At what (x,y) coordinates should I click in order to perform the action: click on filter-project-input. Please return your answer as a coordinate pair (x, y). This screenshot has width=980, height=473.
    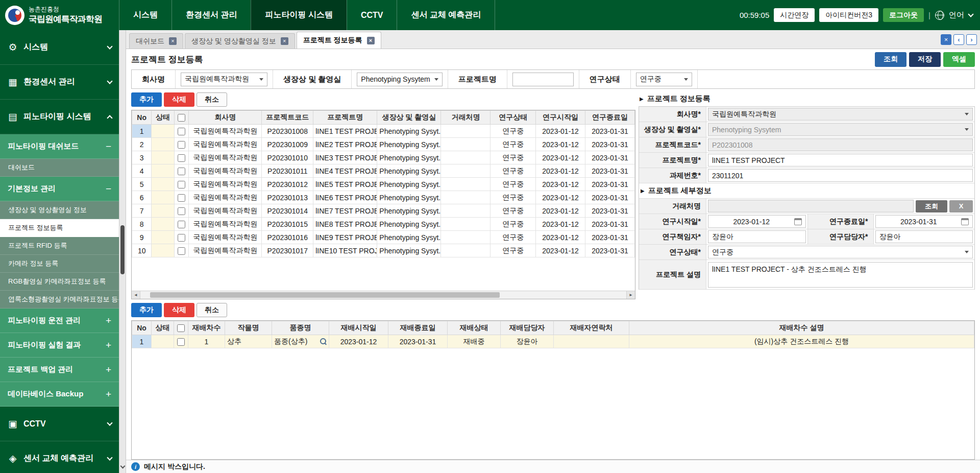
    Looking at the image, I should click on (543, 80).